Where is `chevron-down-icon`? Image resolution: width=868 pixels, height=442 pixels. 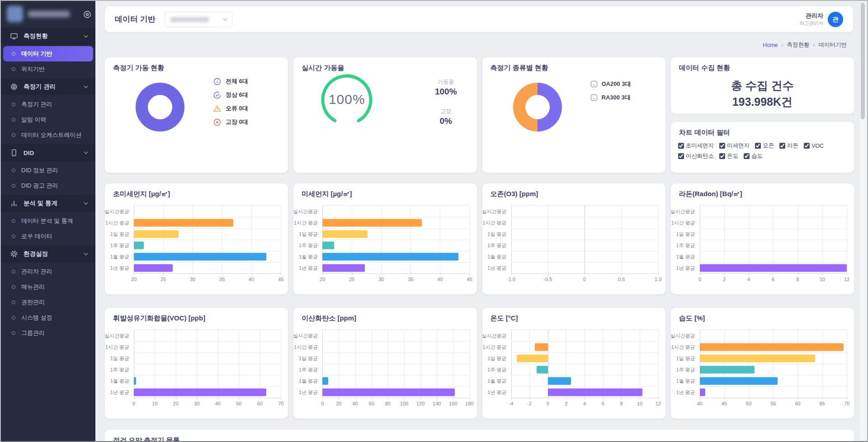 chevron-down-icon is located at coordinates (86, 36).